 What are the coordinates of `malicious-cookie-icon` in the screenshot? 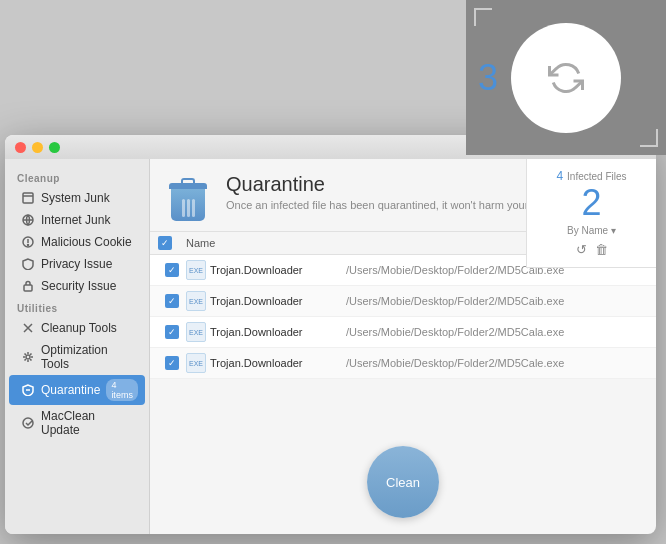 It's located at (28, 242).